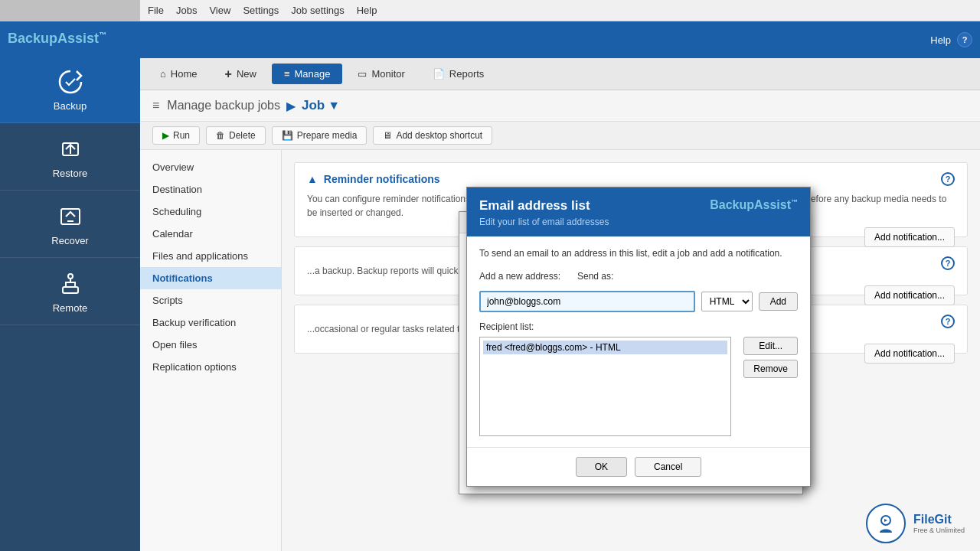  I want to click on manage-icon: ≡, so click(287, 73).